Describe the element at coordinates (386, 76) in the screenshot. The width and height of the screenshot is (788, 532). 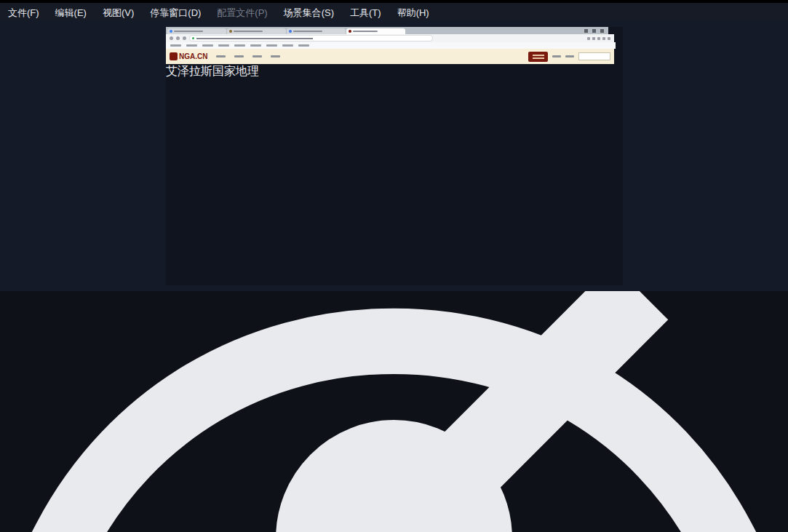
I see `nga-banner-image: 艾泽拉斯国家地理` at that location.